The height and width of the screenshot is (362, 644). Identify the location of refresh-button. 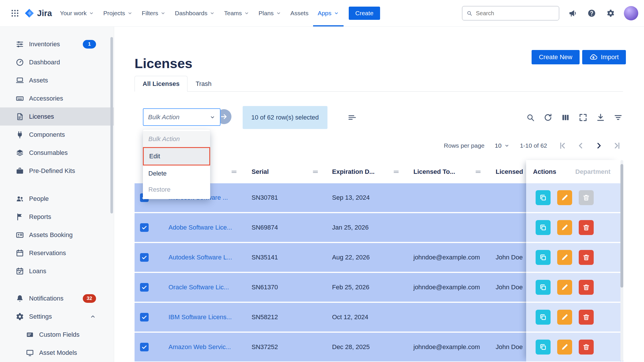
(548, 118).